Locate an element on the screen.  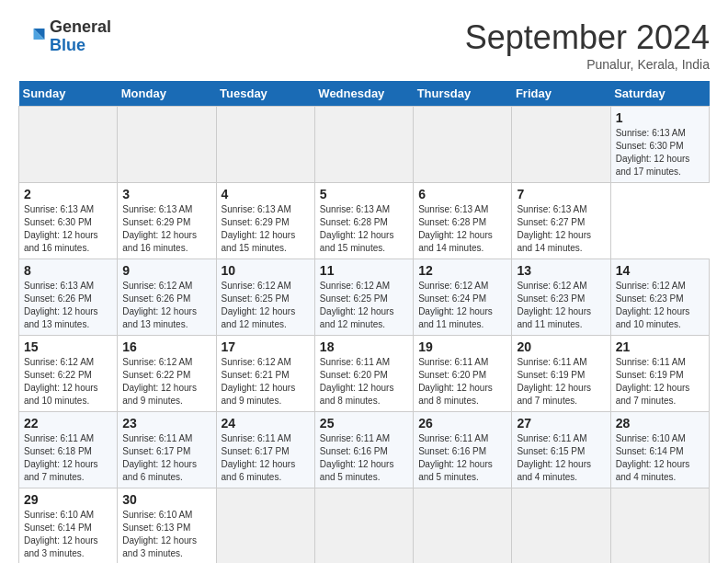
calendar-cell: 28 Sunrise: 6:10 AMSunset: 6:14 PMDaylig… is located at coordinates (660, 451).